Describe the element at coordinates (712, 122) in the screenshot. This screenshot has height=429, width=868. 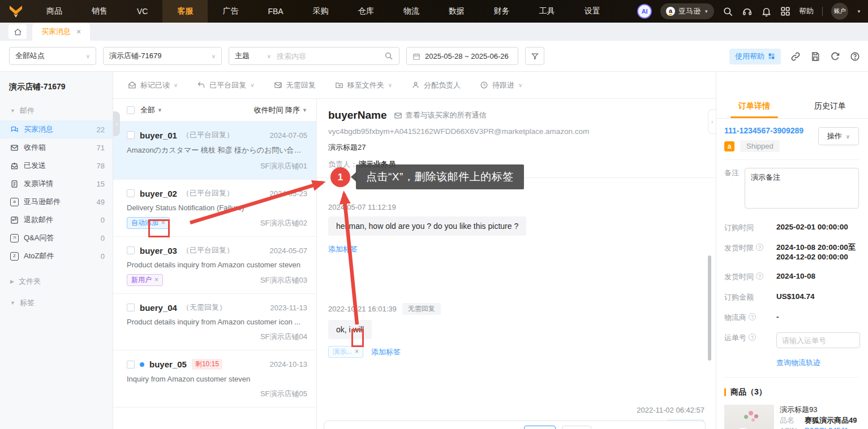
I see `collapse-panel-handle: ›` at that location.